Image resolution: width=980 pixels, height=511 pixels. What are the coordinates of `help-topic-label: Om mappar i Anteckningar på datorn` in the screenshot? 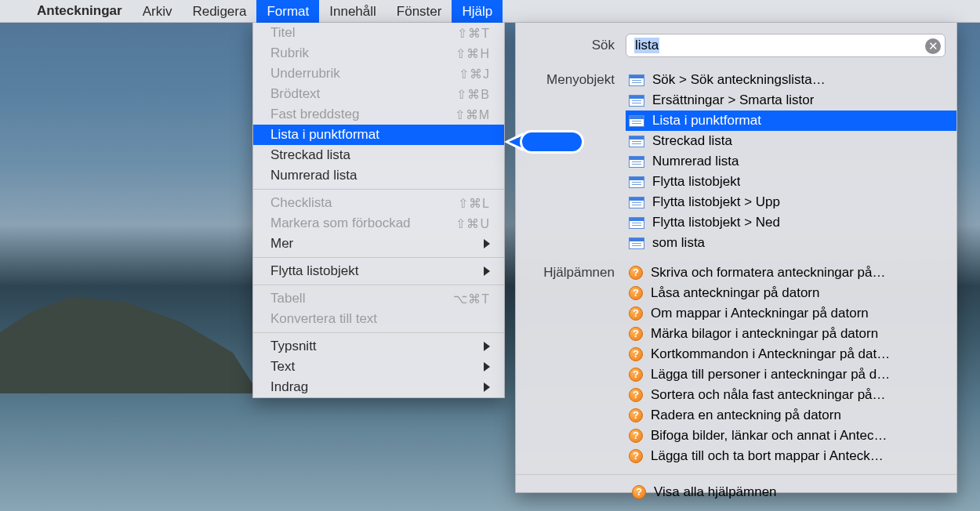 It's located at (760, 313).